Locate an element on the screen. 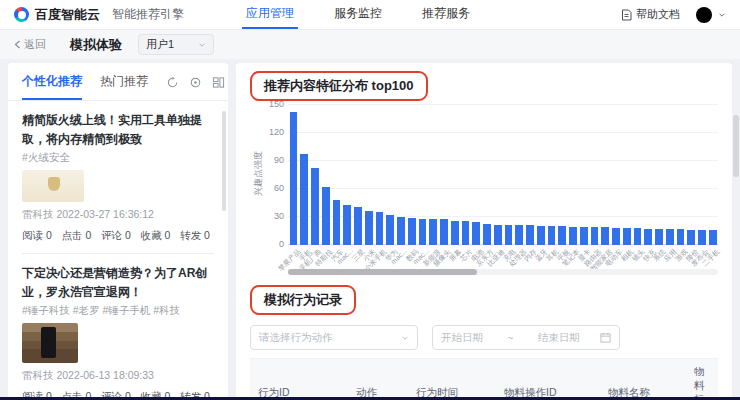 Image resolution: width=740 pixels, height=400 pixels. navbar-right: 帮助文档 is located at coordinates (674, 15).